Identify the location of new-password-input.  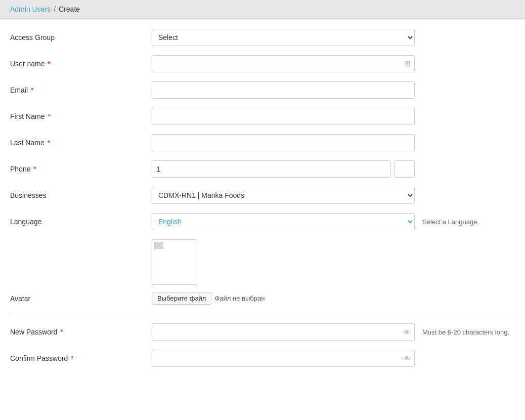
(283, 332).